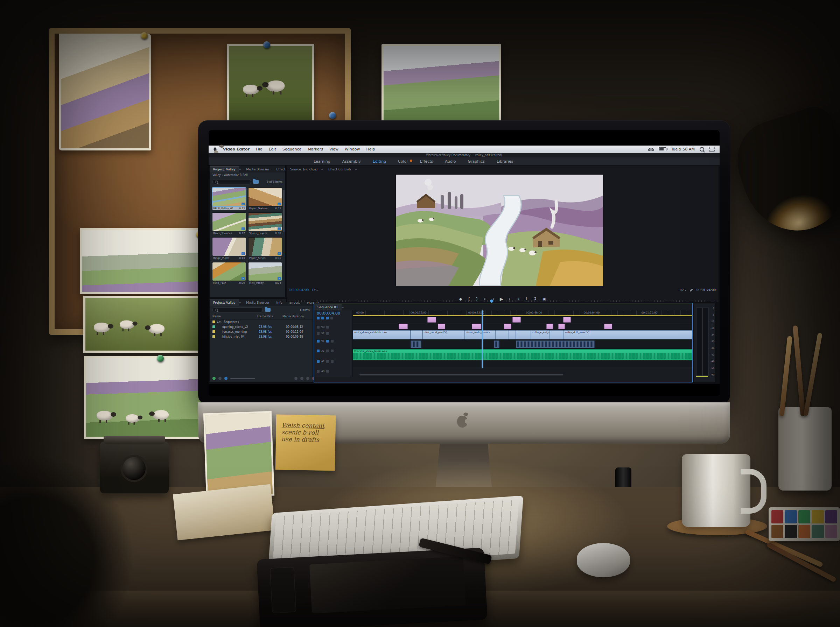 The height and width of the screenshot is (627, 840). Describe the element at coordinates (522, 364) in the screenshot. I see `track-a3` at that location.